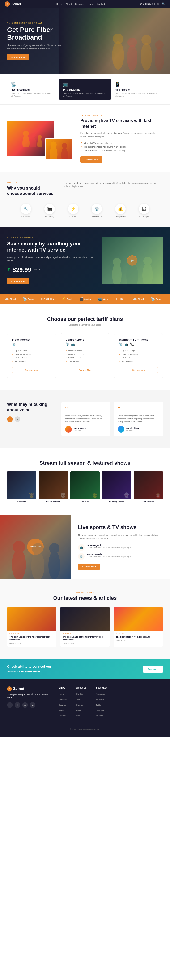 The width and height of the screenshot is (170, 980). Describe the element at coordinates (36, 547) in the screenshot. I see `sports-image: Watch Live` at that location.